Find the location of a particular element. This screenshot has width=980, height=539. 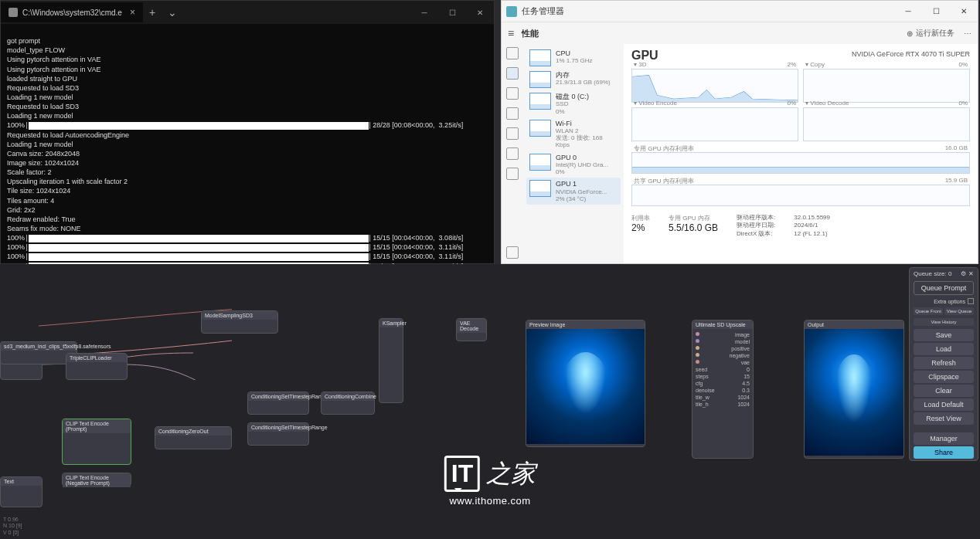

node-upscale: Ultimate SD Upscale image model positive… is located at coordinates (723, 389).